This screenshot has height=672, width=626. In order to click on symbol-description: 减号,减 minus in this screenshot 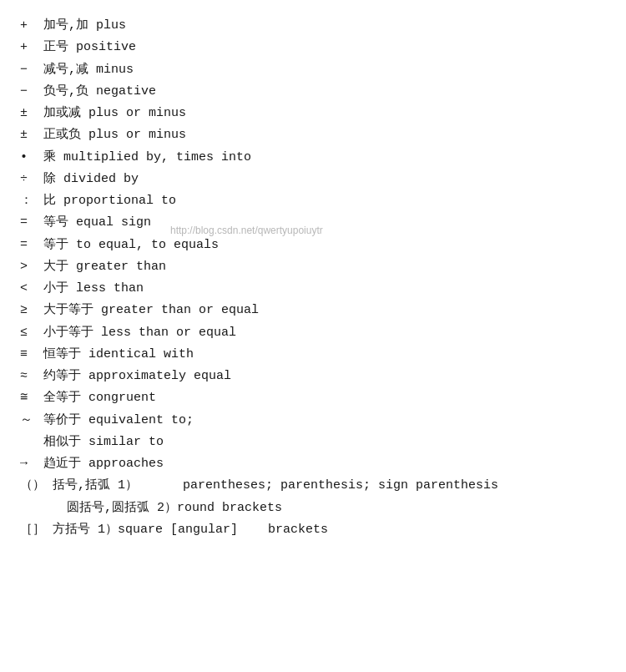, I will do `click(88, 70)`.